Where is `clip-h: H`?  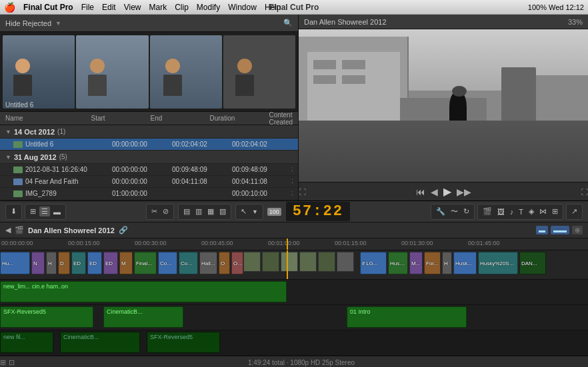
clip-h: H is located at coordinates (51, 263).